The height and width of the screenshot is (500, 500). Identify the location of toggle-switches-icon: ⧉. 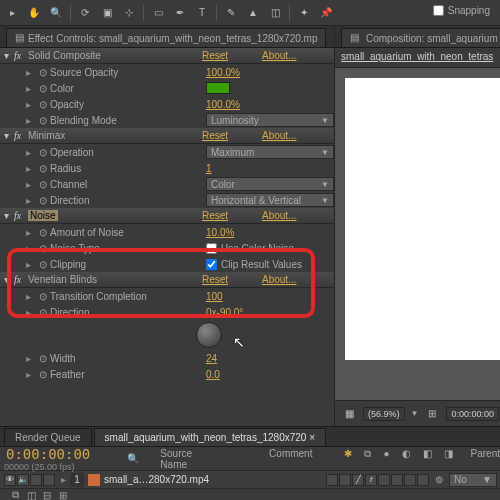
(15, 494).